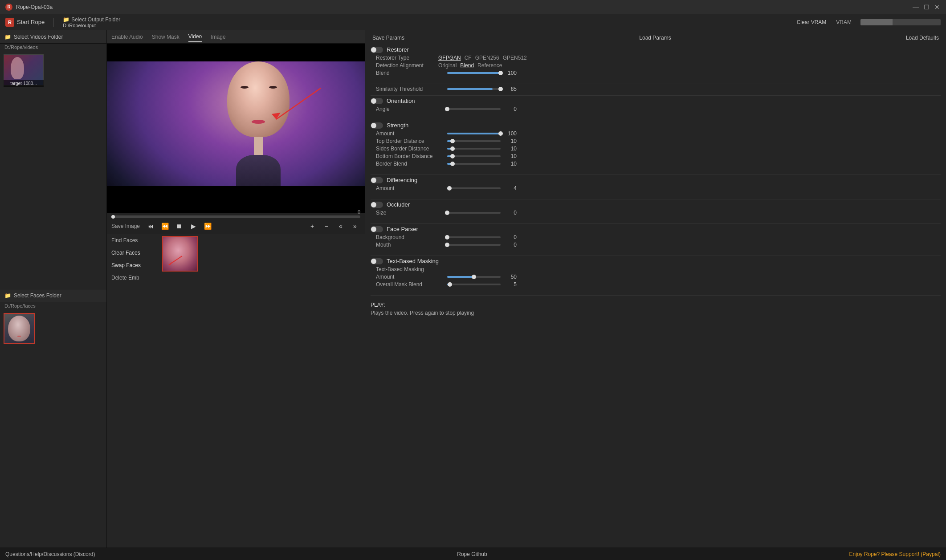  I want to click on tab-video: Video, so click(195, 37).